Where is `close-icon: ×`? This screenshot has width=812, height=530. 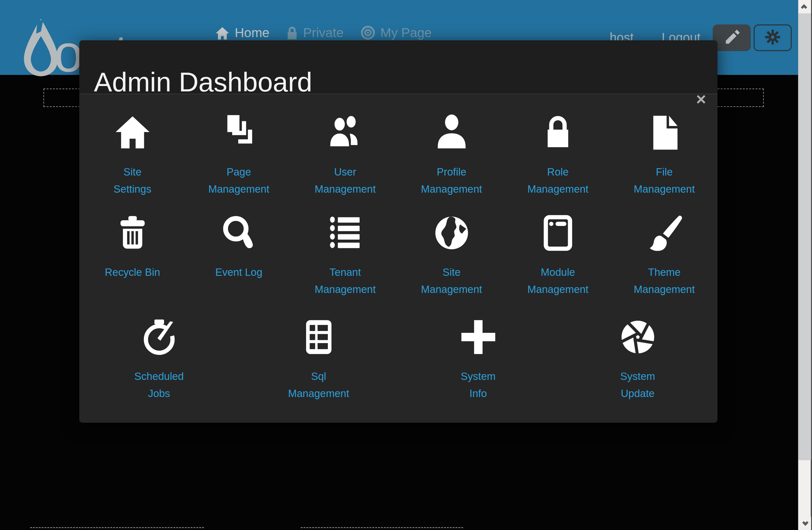 close-icon: × is located at coordinates (701, 99).